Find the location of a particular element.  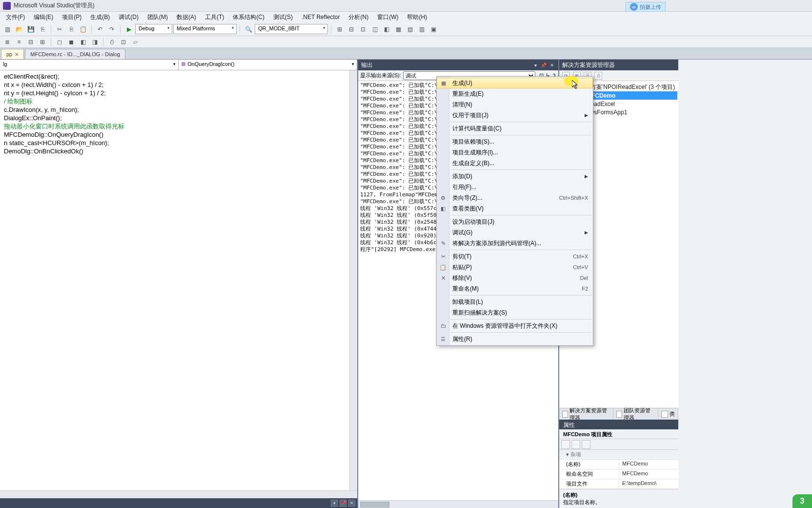

tb-new-icon: ▥ is located at coordinates (7, 29).